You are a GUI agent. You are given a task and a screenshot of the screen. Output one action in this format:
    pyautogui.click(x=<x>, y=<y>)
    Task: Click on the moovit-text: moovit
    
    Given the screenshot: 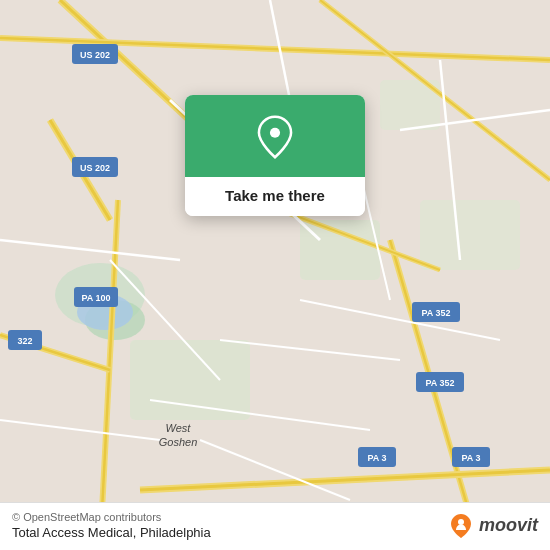 What is the action you would take?
    pyautogui.click(x=508, y=526)
    